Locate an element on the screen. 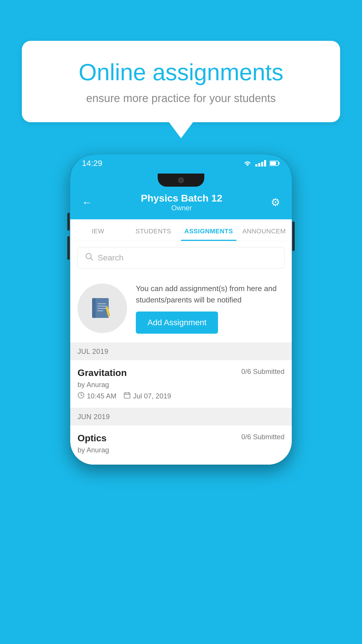 The image size is (362, 644). search-container: Search is located at coordinates (181, 258).